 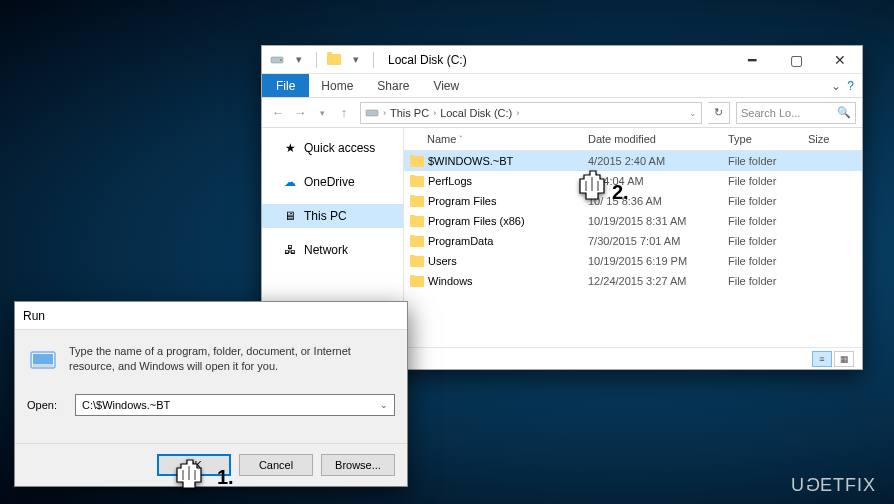 I want to click on table-row: Users 10/19/2015 6:19 PM File folder, so click(x=633, y=261).